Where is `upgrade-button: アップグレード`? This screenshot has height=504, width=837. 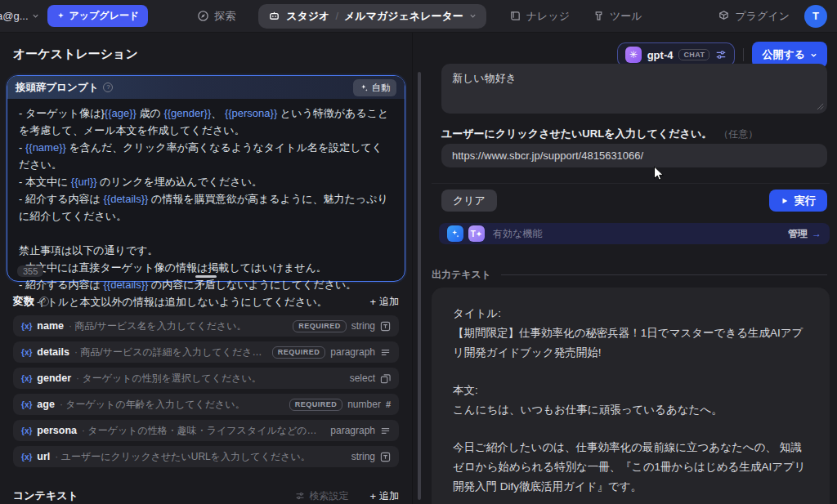
upgrade-button: アップグレード is located at coordinates (98, 16).